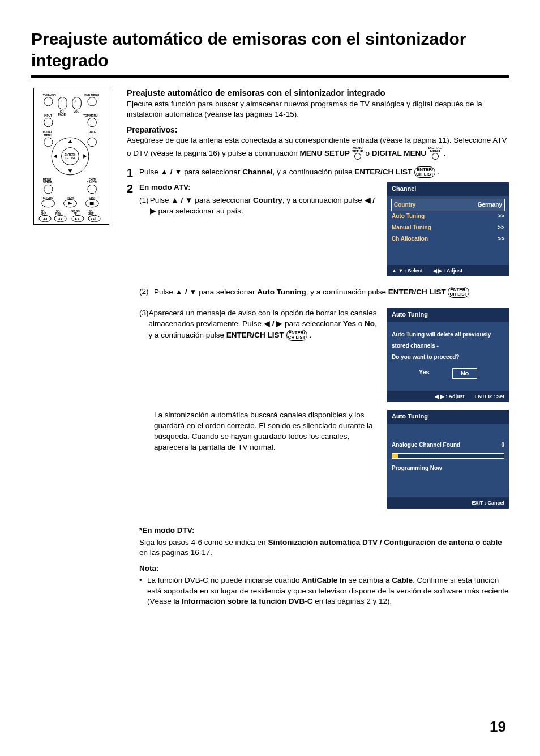 This screenshot has height=756, width=540. What do you see at coordinates (62, 114) in the screenshot?
I see `svg-text: PAGE` at bounding box center [62, 114].